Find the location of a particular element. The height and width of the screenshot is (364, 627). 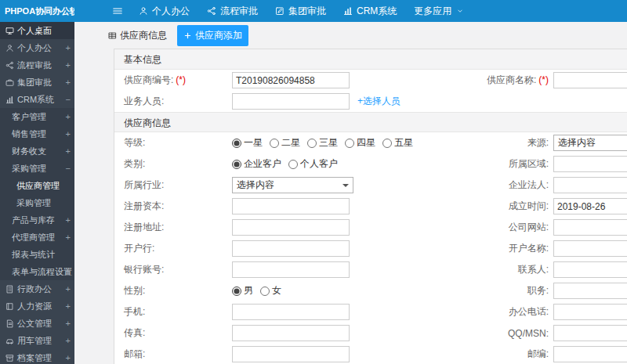

form-row: 等级:一星二星三星四星五星来源:选择内容 is located at coordinates (371, 142).